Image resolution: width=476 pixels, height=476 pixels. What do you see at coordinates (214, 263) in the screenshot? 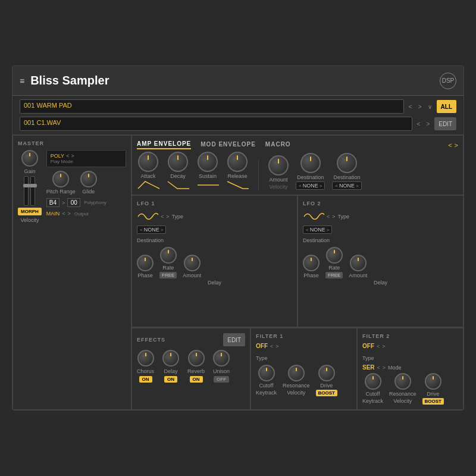
I see `lfo1-knobs: Phase Rate FREE Amount` at bounding box center [214, 263].